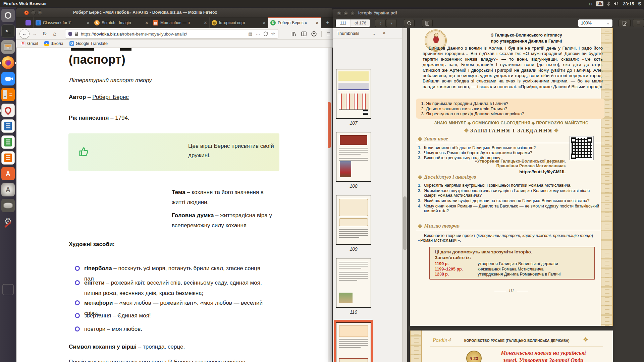 The width and height of the screenshot is (644, 362). Describe the element at coordinates (174, 152) in the screenshot. I see `callout-box: Цев вірш Бернс присвятив своїй дружині.` at that location.